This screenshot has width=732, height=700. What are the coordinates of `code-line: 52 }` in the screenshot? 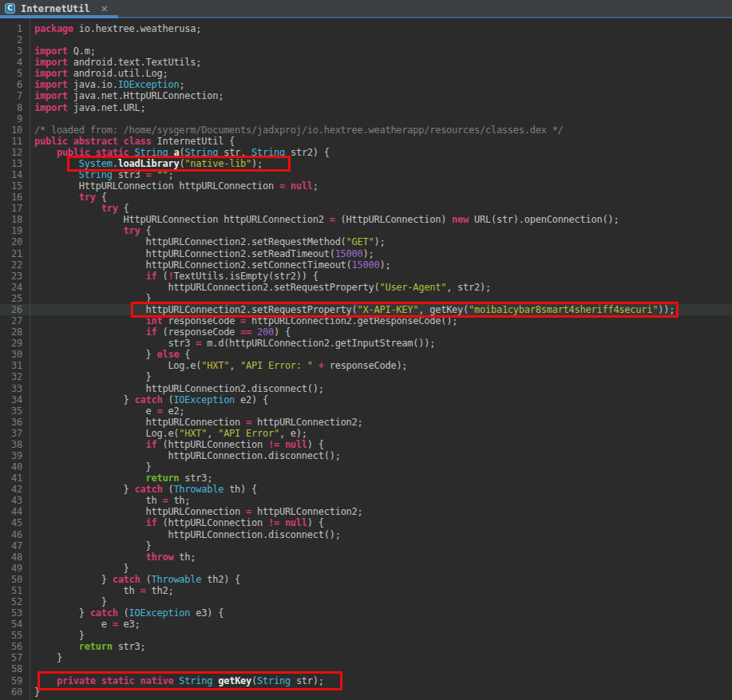 It's located at (366, 602).